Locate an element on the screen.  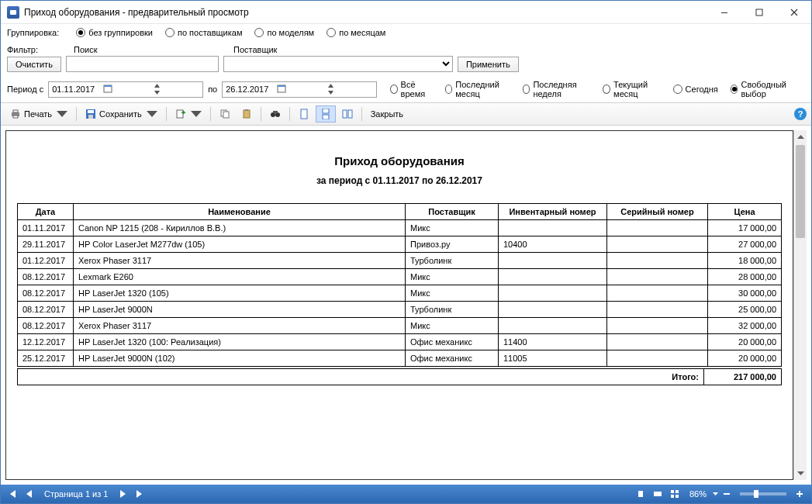
minimize-button is located at coordinates (724, 12).